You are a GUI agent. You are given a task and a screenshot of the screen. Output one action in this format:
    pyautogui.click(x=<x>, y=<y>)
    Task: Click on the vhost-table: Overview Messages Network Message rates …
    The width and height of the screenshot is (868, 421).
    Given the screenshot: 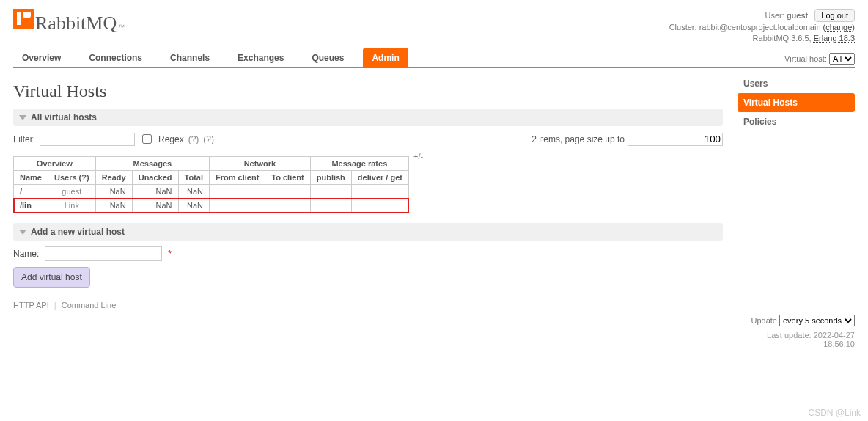 What is the action you would take?
    pyautogui.click(x=211, y=185)
    